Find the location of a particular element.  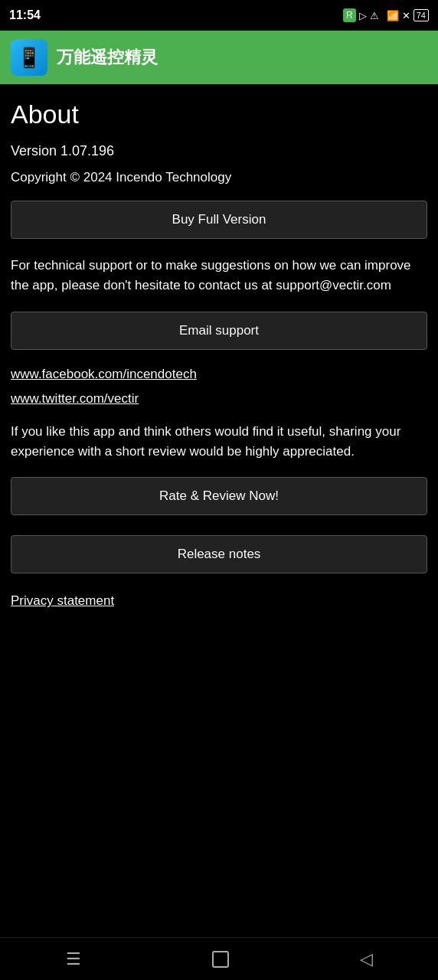

buy-full-version-button: Buy Full Version is located at coordinates (219, 220).